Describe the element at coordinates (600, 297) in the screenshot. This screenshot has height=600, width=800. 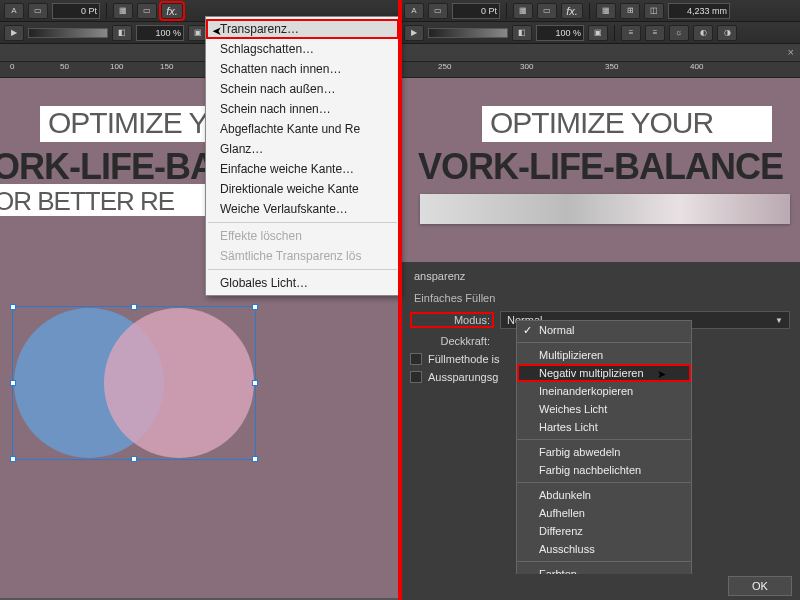
I see `dialog-section: Einfaches Füllen` at that location.